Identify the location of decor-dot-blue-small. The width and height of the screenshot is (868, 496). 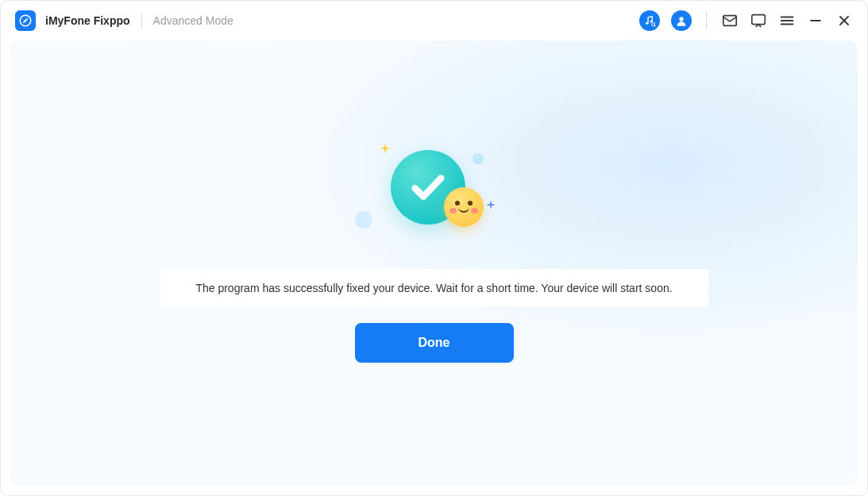
(478, 159).